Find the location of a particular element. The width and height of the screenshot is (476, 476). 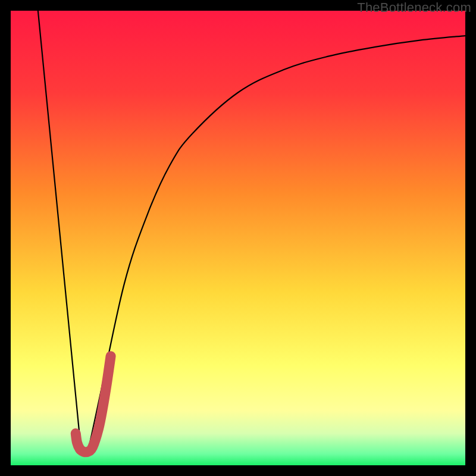

j-mark is located at coordinates (93, 405).